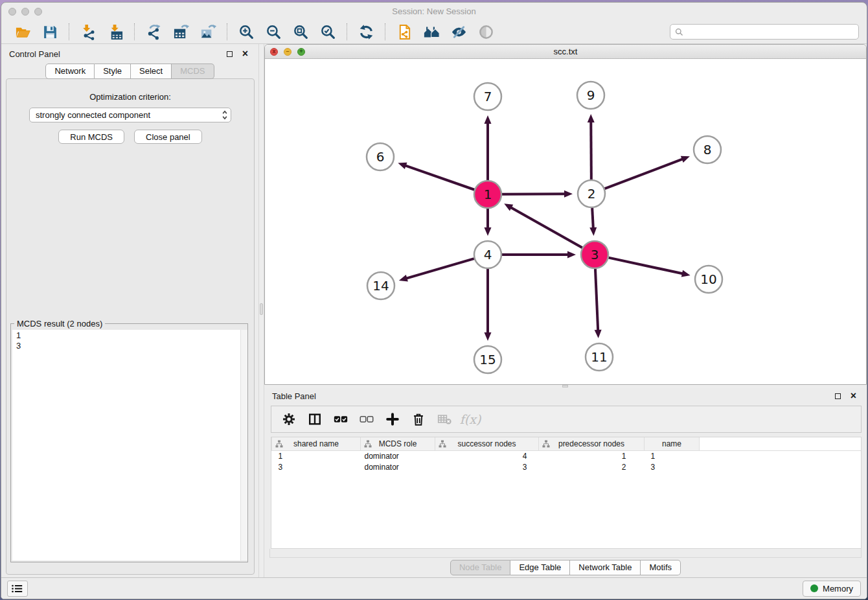  Describe the element at coordinates (301, 32) in the screenshot. I see `zoom-fit-button` at that location.